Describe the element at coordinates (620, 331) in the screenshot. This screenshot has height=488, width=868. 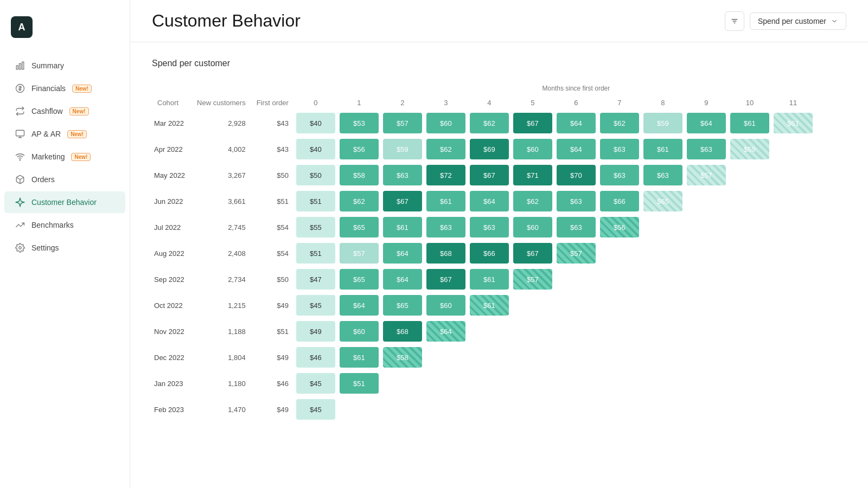
I see `cell-r8-c7` at that location.